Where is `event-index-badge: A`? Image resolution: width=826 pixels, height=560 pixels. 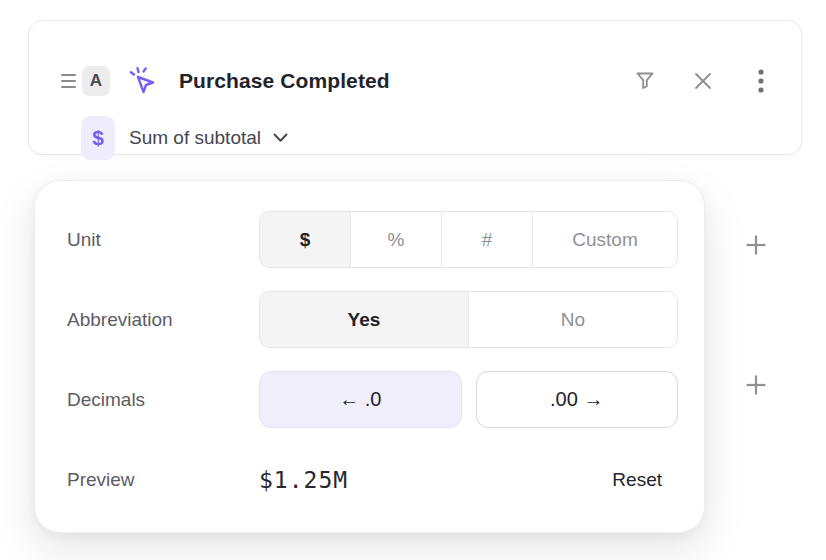 event-index-badge: A is located at coordinates (96, 81).